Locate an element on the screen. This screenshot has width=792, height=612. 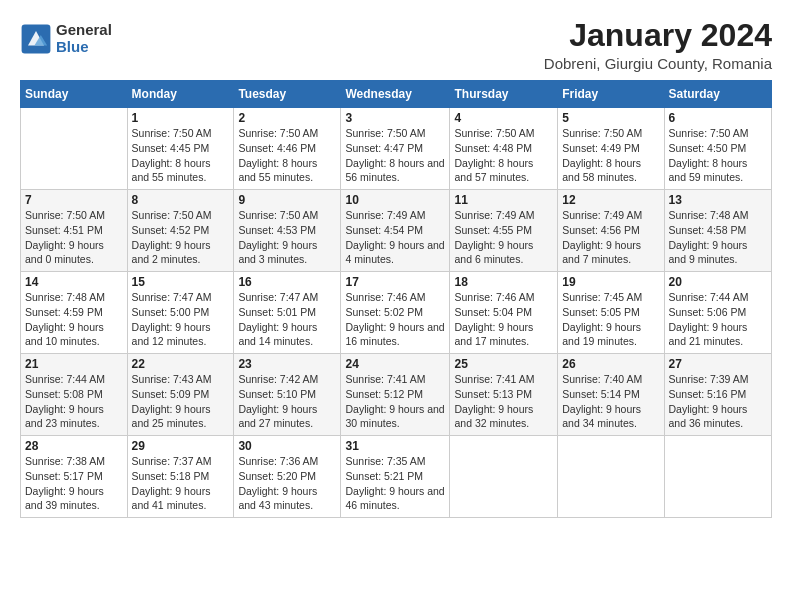
header-tuesday: Tuesday is located at coordinates (288, 94).